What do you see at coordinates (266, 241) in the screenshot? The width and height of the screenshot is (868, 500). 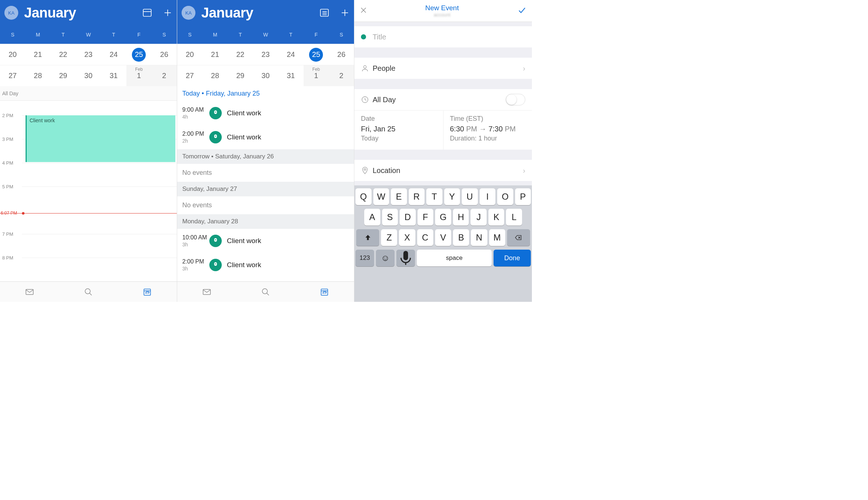 I see `agenda-event: 10:00 AM3hClient work` at bounding box center [266, 241].